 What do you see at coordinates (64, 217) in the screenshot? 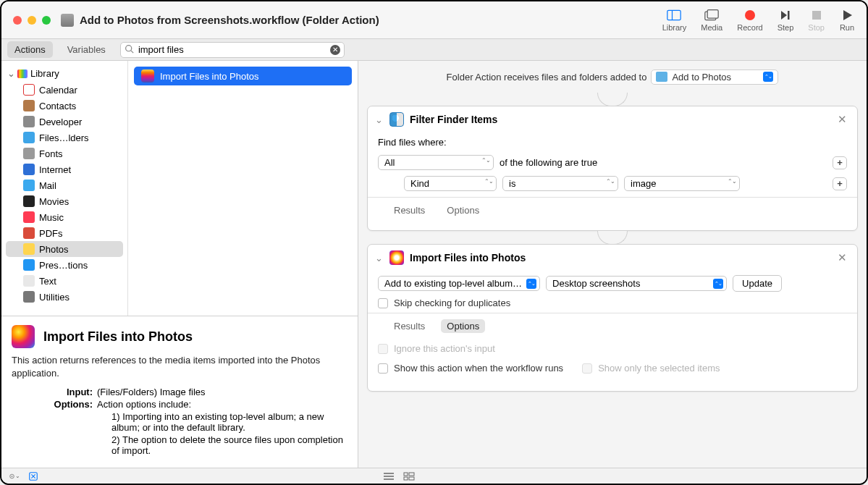
I see `library-category-music: Music` at bounding box center [64, 217].